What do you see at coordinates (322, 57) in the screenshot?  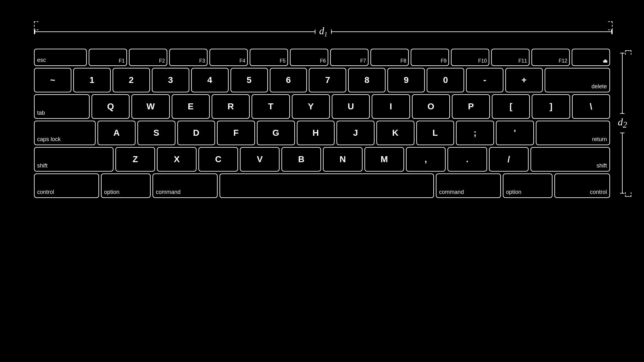 I see `fn-row: esc F1 F2 F3 F4 F5 F6 F7 F8 F9 F10 F11 F…` at bounding box center [322, 57].